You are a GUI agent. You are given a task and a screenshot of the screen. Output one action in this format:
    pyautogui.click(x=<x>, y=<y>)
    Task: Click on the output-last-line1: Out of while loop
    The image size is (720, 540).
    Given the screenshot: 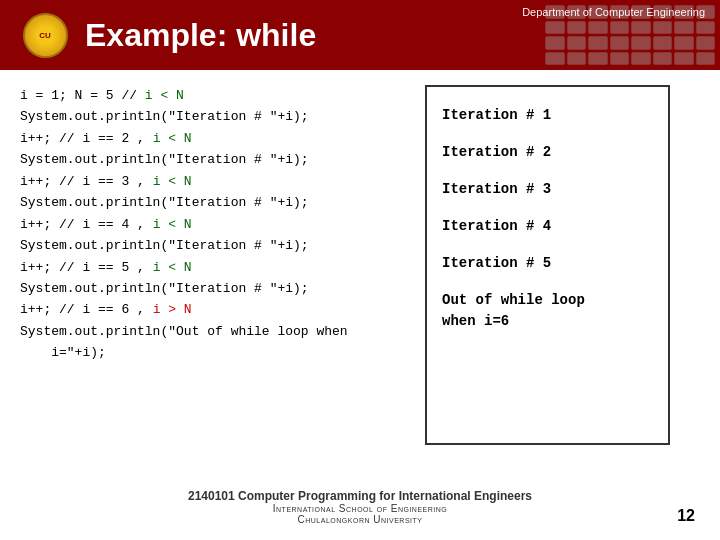 What is the action you would take?
    pyautogui.click(x=514, y=300)
    